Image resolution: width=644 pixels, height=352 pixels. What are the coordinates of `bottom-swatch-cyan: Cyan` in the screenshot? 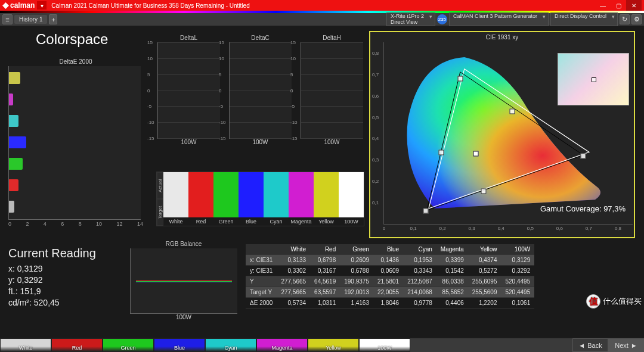 It's located at (231, 345).